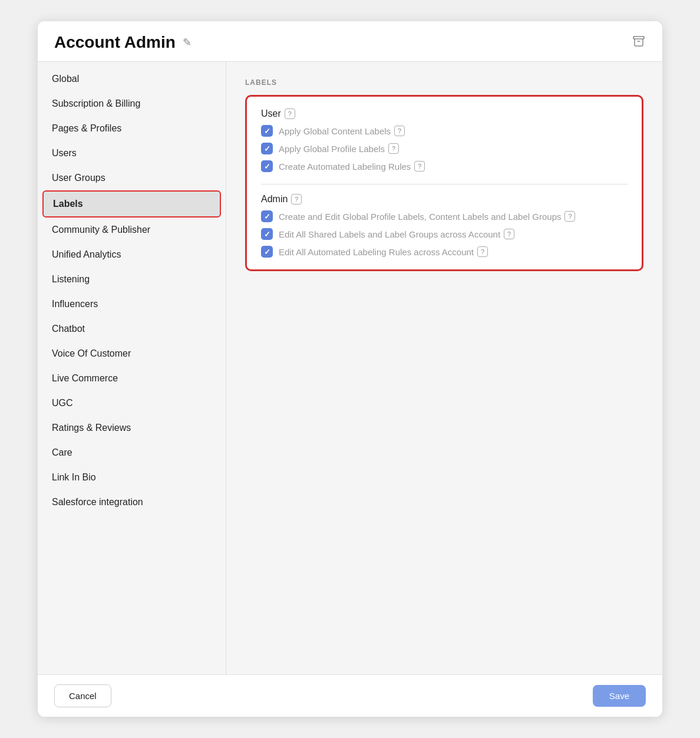 Image resolution: width=700 pixels, height=738 pixels. Describe the element at coordinates (187, 42) in the screenshot. I see `edit-icon: ✎` at that location.